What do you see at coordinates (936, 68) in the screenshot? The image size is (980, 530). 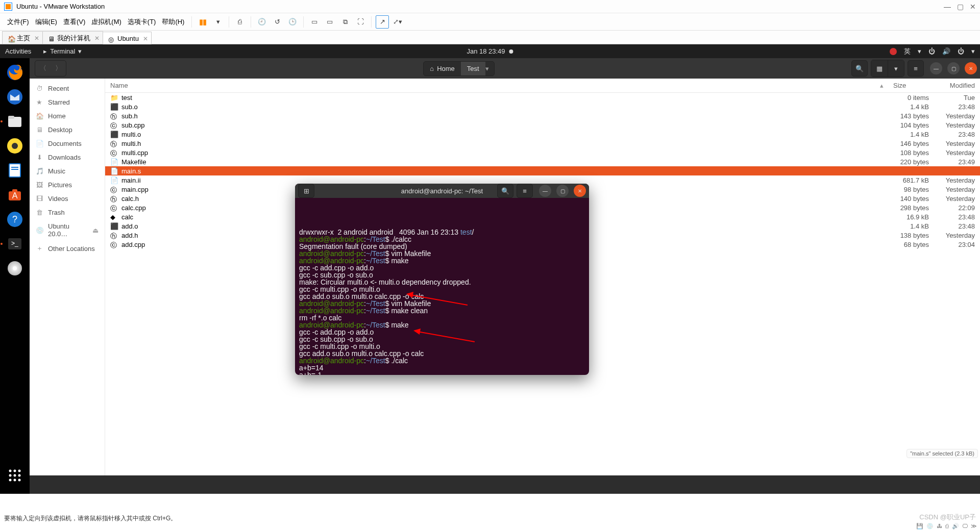 I see `nautilus-minimize: —` at bounding box center [936, 68].